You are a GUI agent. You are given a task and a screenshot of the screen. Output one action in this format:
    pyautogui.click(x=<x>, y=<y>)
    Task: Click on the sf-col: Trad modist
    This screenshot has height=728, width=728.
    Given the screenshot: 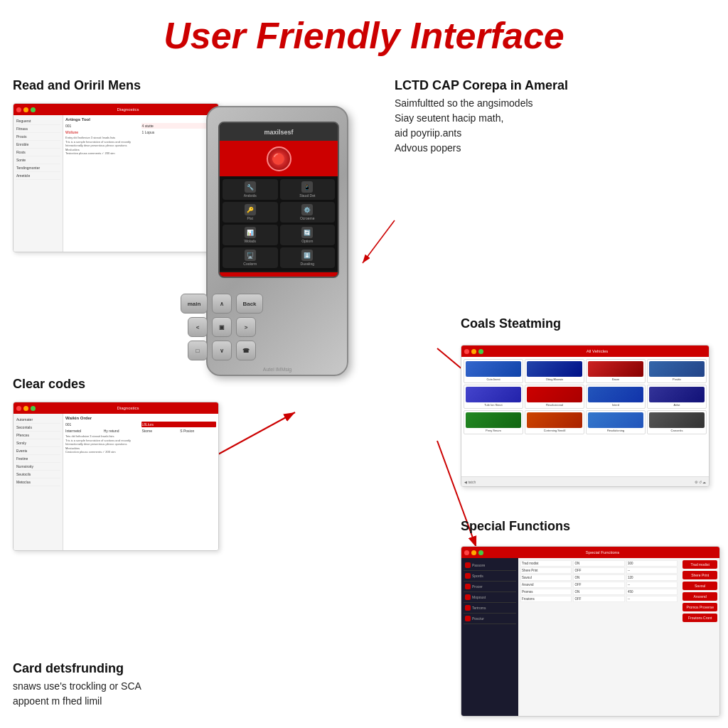 What is the action you would take?
    pyautogui.click(x=546, y=563)
    